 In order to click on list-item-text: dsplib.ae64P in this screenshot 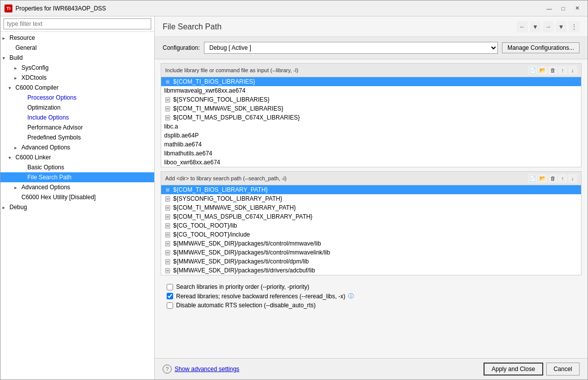, I will do `click(181, 135)`.